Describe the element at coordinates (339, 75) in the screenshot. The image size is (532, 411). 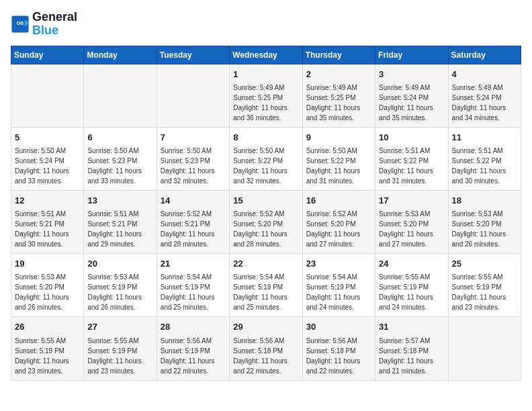
I see `day-number: 2` at that location.